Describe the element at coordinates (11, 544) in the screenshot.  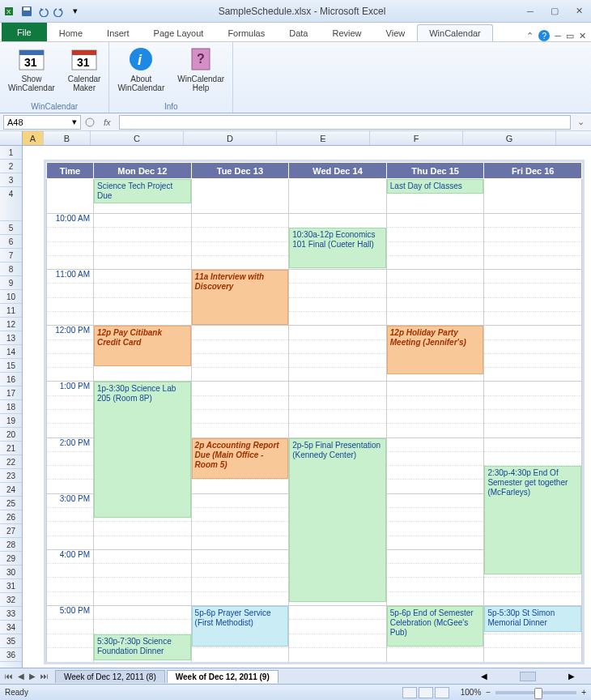
I see `row-header: 28` at that location.